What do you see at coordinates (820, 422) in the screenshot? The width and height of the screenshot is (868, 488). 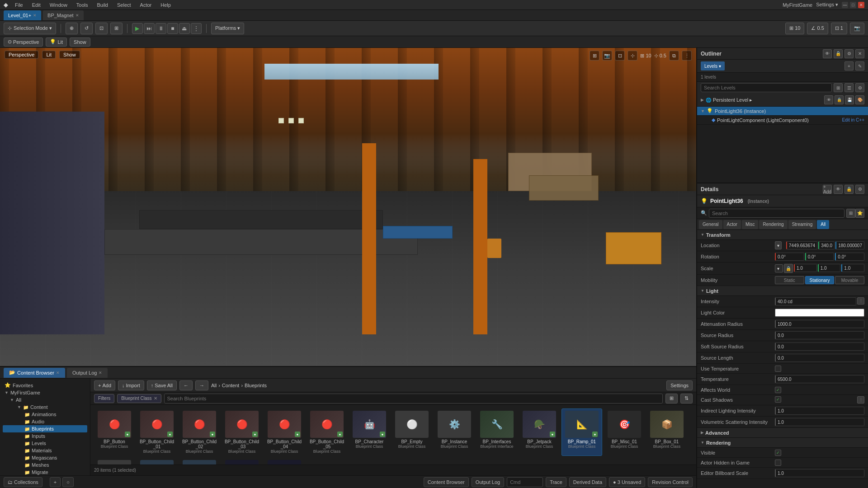 I see `volumetric-scattering-field: 1.0` at bounding box center [820, 422].